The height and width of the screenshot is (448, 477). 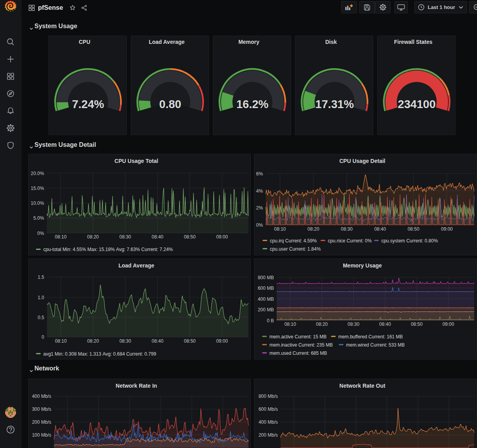 I want to click on svg-text: 300 Mb/s, so click(x=41, y=409).